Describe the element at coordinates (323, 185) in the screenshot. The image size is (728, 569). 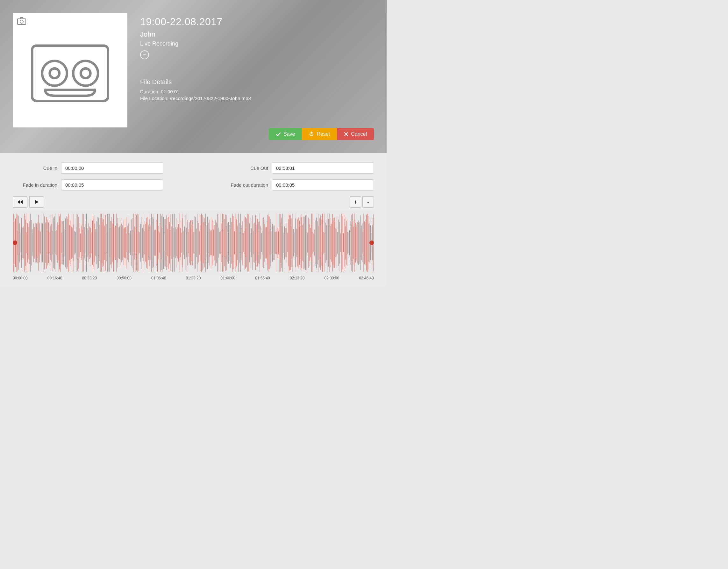
I see `fade-out-input` at that location.